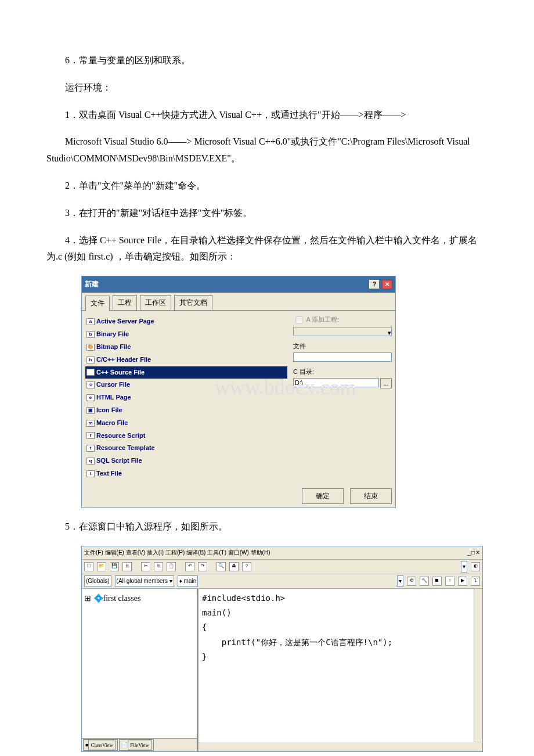  I want to click on project-dropdown: ▾, so click(342, 332).